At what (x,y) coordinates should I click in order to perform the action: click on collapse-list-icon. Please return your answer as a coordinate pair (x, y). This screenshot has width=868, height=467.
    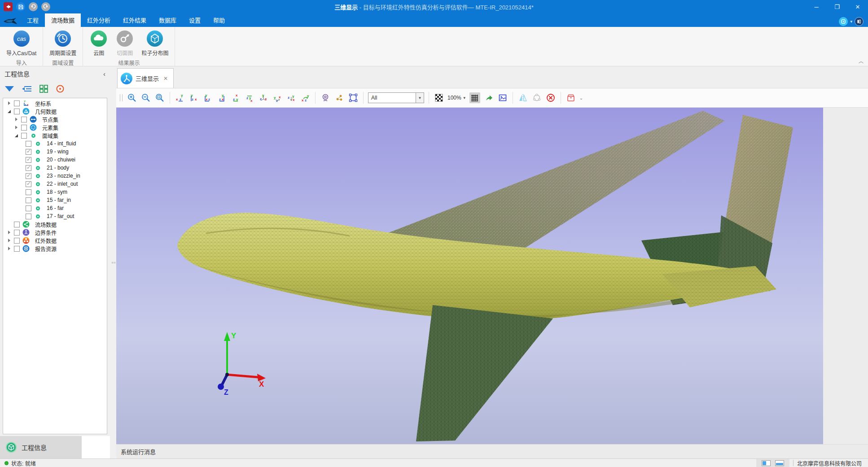
    Looking at the image, I should click on (27, 90).